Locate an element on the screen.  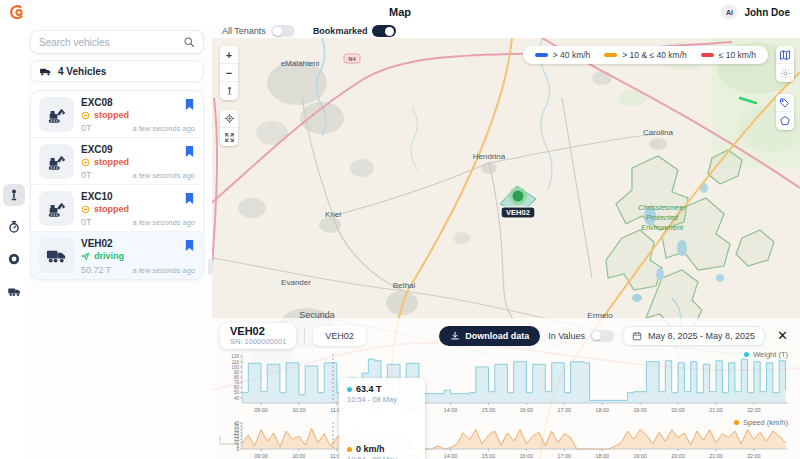
legend-slow: ≤ 10 km/h is located at coordinates (728, 55).